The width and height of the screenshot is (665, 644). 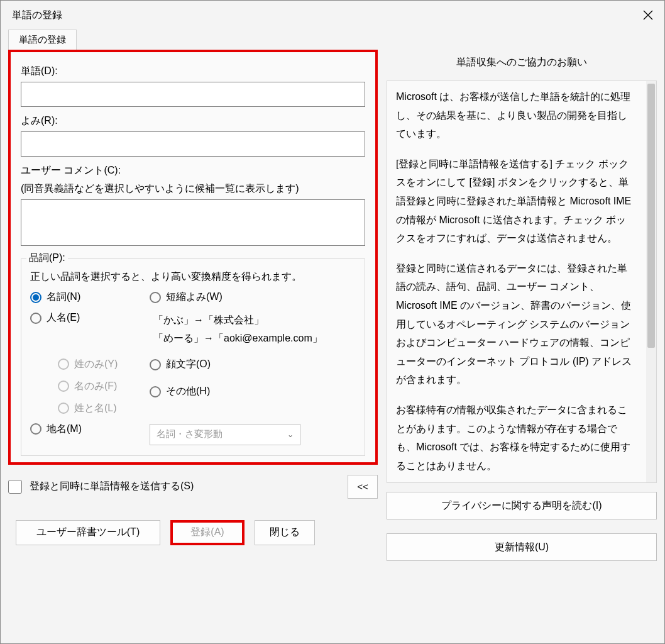 I want to click on radio-noun: 名詞(N), so click(x=90, y=297).